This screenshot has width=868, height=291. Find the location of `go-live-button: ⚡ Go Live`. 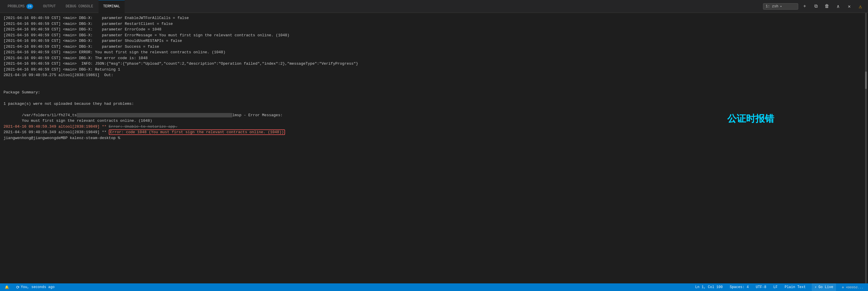

go-live-button: ⚡ Go Live is located at coordinates (824, 287).